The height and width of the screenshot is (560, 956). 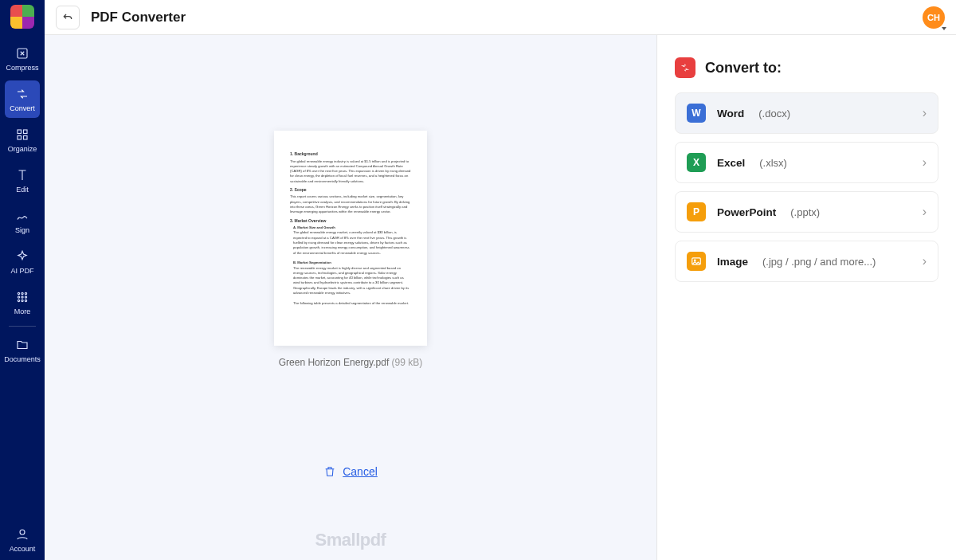 I want to click on option-ext: (.jpg / .png / and more...), so click(x=819, y=261).